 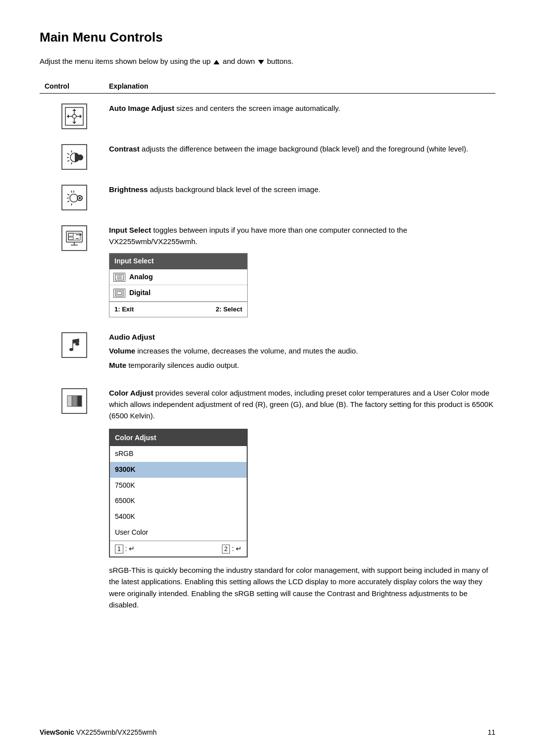 What do you see at coordinates (132, 337) in the screenshot?
I see `bold-audio-adjust-label: Audio Adjust` at bounding box center [132, 337].